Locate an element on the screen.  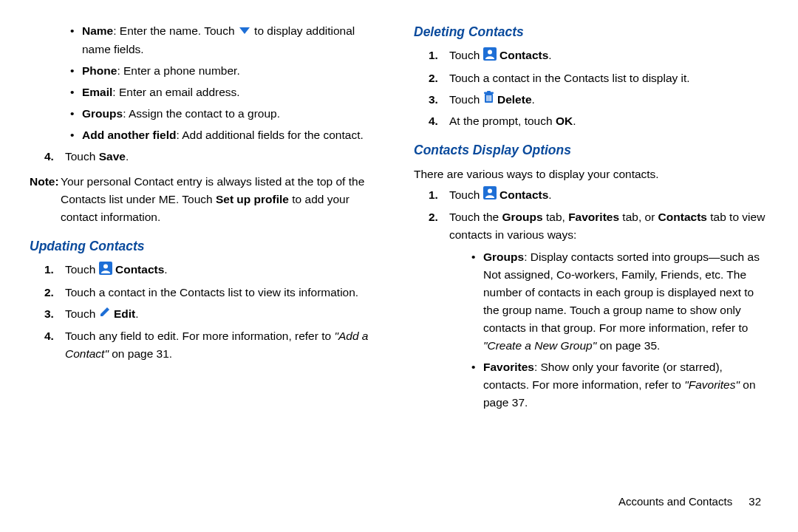
display-step-1: 1. Touch Contacts. is located at coordinates (598, 195).